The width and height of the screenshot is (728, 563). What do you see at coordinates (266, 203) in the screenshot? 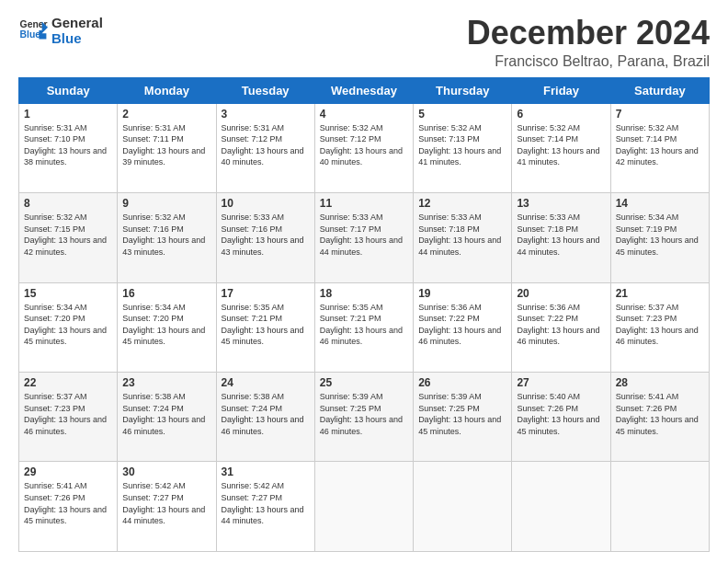
I see `day-number: 10` at bounding box center [266, 203].